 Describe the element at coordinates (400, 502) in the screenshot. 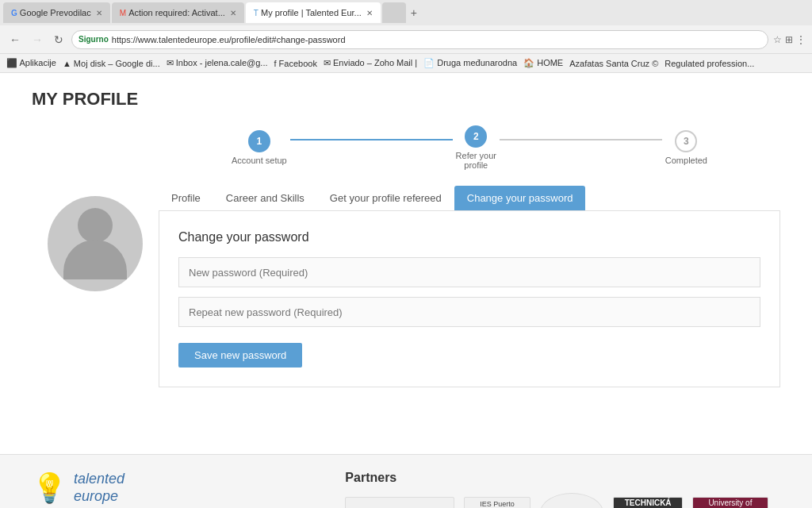

I see `partner-cesar: ⚙ César Manrique` at that location.